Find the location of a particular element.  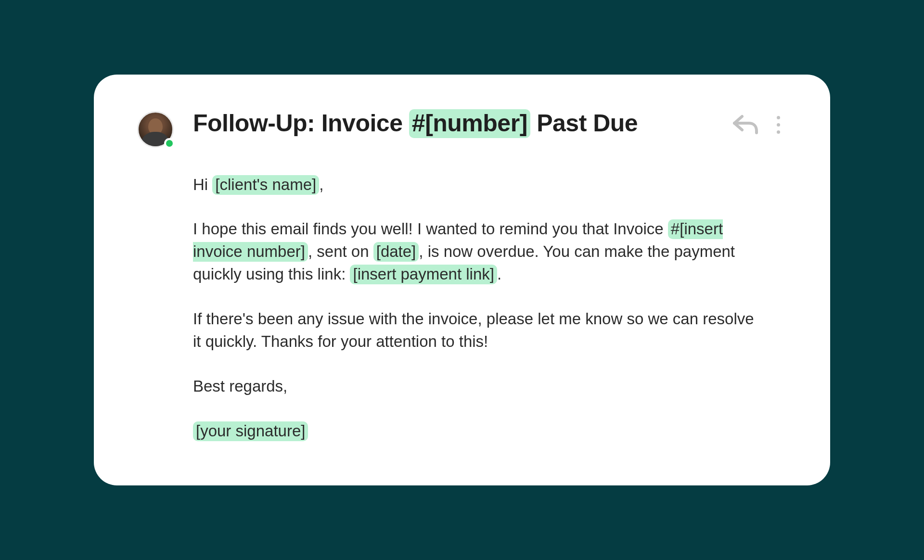

email-subject: Follow-Up: Invoice #[number] Past Due is located at coordinates (453, 123).